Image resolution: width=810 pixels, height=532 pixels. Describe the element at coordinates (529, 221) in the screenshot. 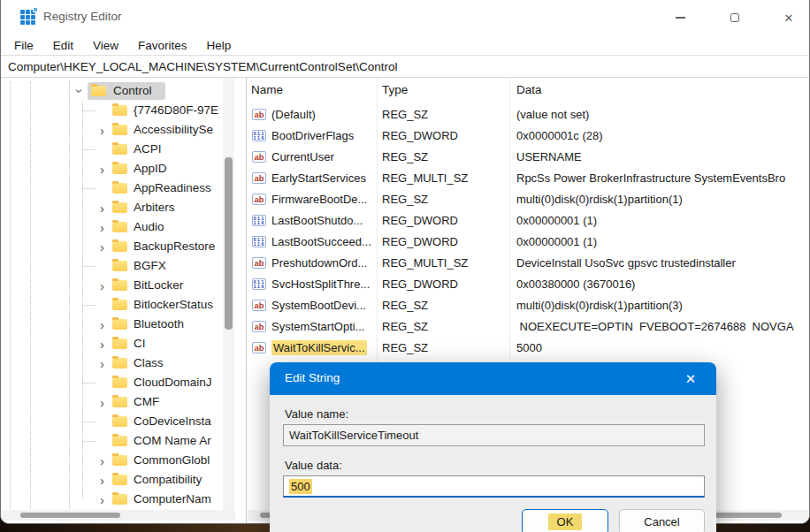

I see `value-row: 011110LastBootShutdo...REG_DWORD0x000000…` at that location.